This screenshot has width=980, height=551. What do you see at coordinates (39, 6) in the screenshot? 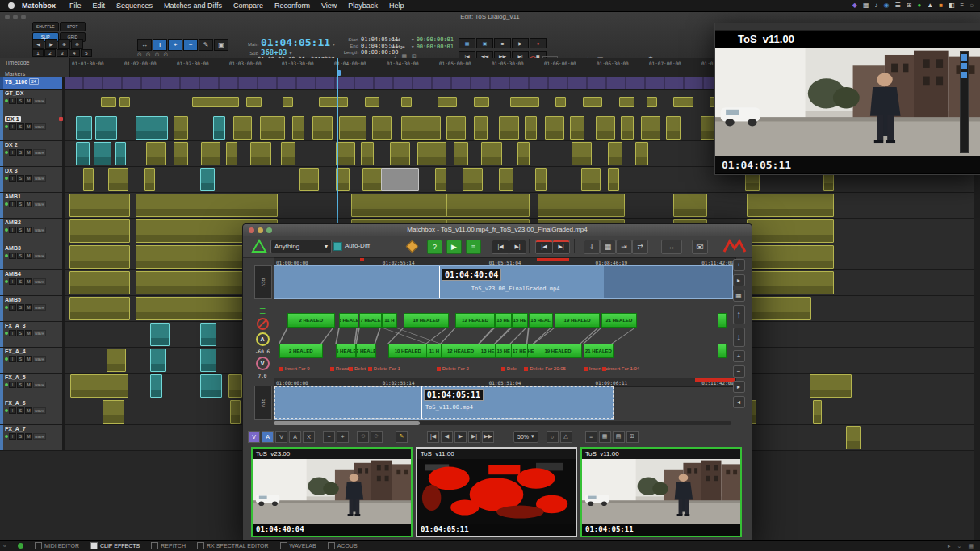
I see `menubar-app-name: Matchbox` at bounding box center [39, 6].